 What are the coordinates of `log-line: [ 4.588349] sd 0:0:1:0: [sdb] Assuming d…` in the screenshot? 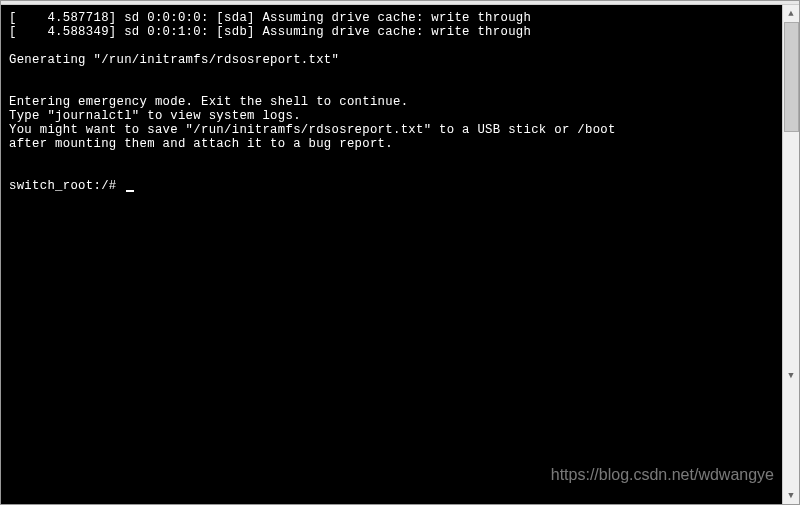 It's located at (270, 32).